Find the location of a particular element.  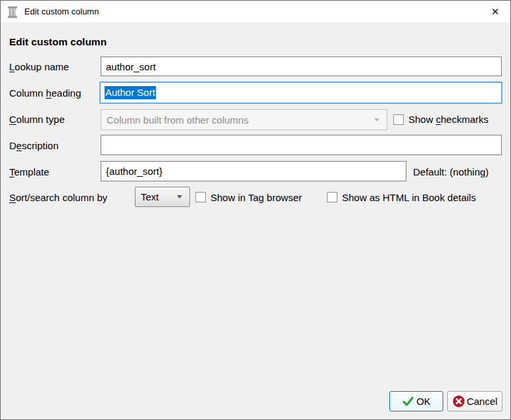

checkmark-icon is located at coordinates (408, 401).